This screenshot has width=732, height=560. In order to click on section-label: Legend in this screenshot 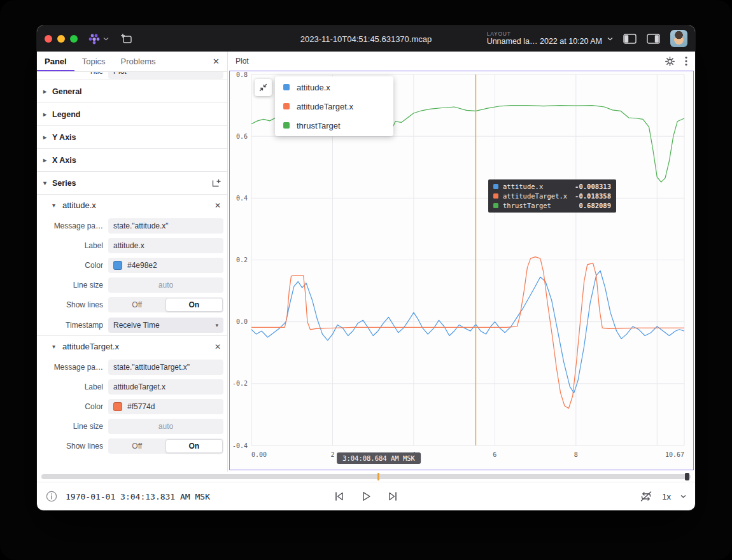, I will do `click(66, 115)`.